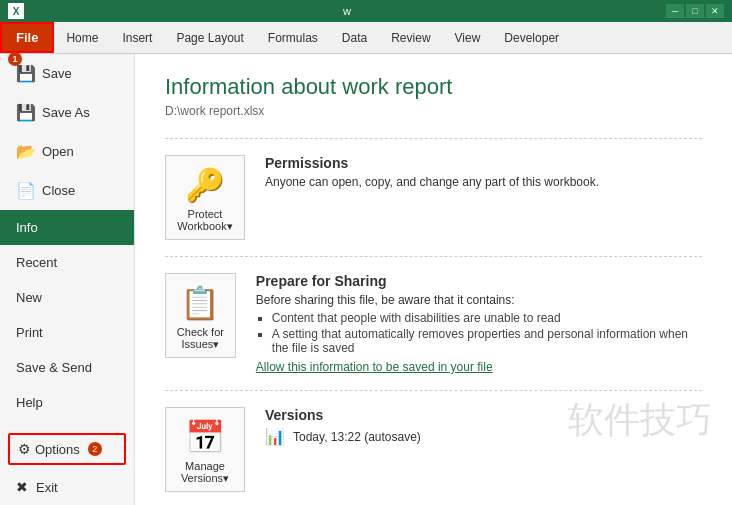 This screenshot has height=505, width=732. What do you see at coordinates (58, 190) in the screenshot?
I see `sidebar-close-label: Close` at bounding box center [58, 190].